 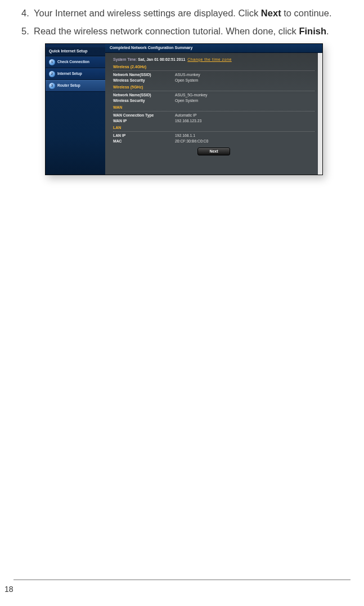 I want to click on next-button: Next, so click(x=214, y=152).